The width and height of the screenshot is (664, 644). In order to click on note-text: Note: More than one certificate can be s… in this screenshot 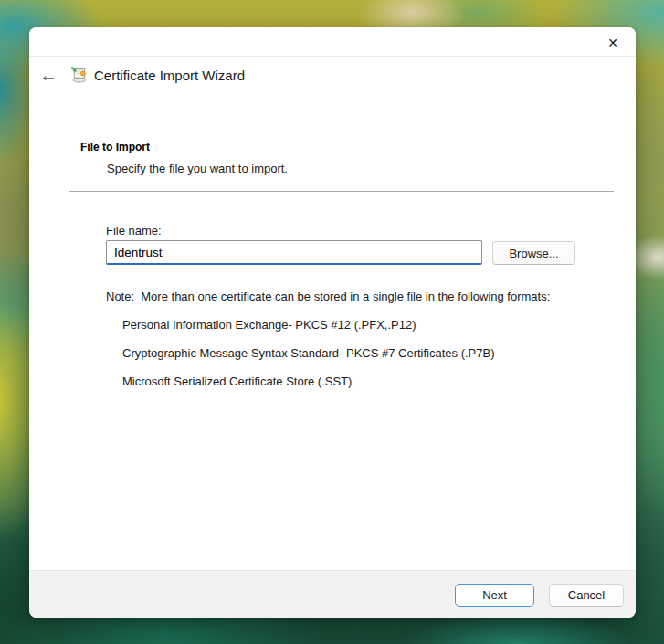, I will do `click(328, 296)`.